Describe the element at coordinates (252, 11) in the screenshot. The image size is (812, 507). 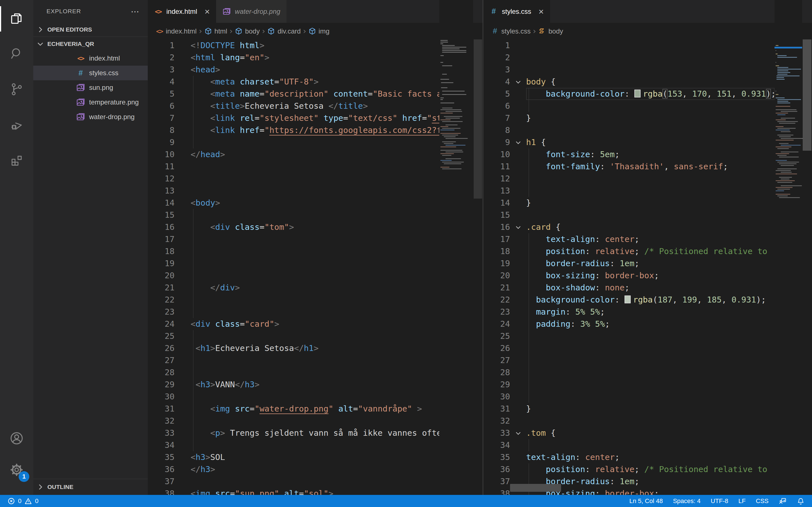
I see `tab-water-drop-png: water-drop.png` at that location.